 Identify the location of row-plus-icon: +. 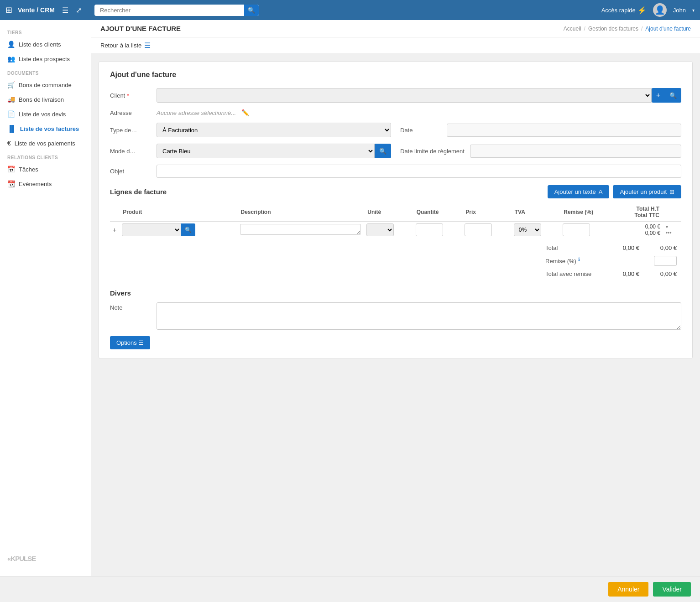
(115, 230).